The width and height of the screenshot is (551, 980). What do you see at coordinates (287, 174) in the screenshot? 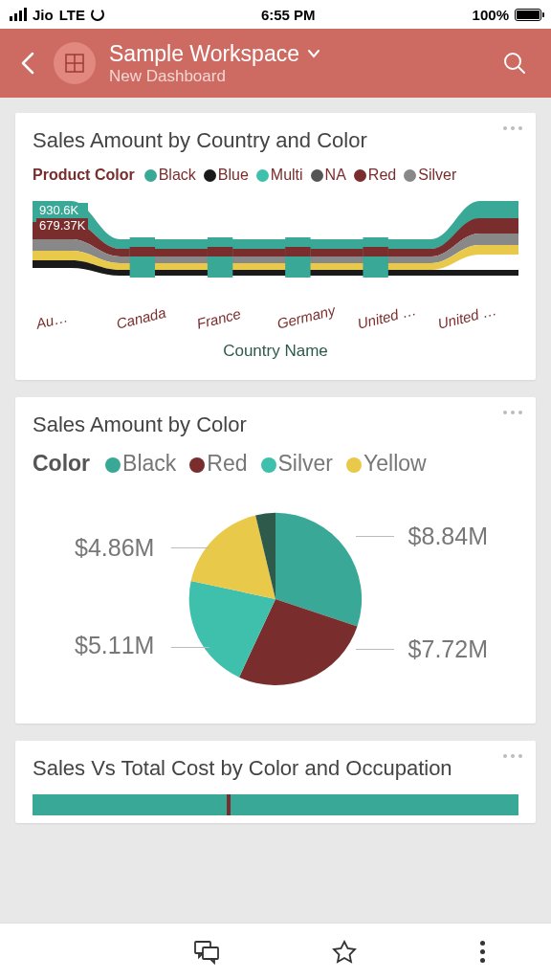
I see `legend-item: Multi` at bounding box center [287, 174].